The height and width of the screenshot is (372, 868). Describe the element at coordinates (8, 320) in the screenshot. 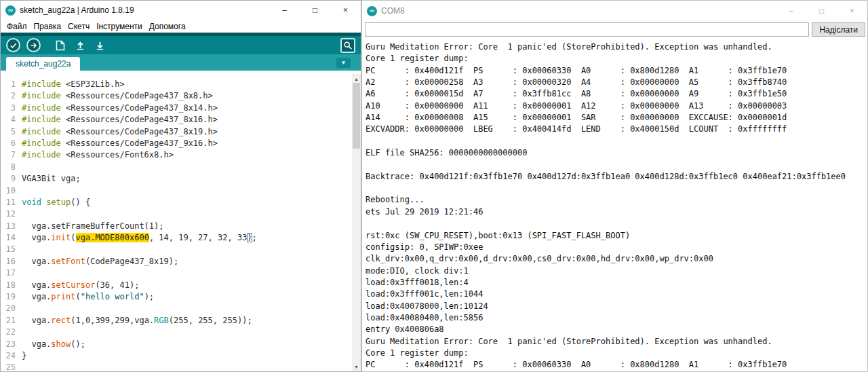

I see `line-number: 21` at that location.